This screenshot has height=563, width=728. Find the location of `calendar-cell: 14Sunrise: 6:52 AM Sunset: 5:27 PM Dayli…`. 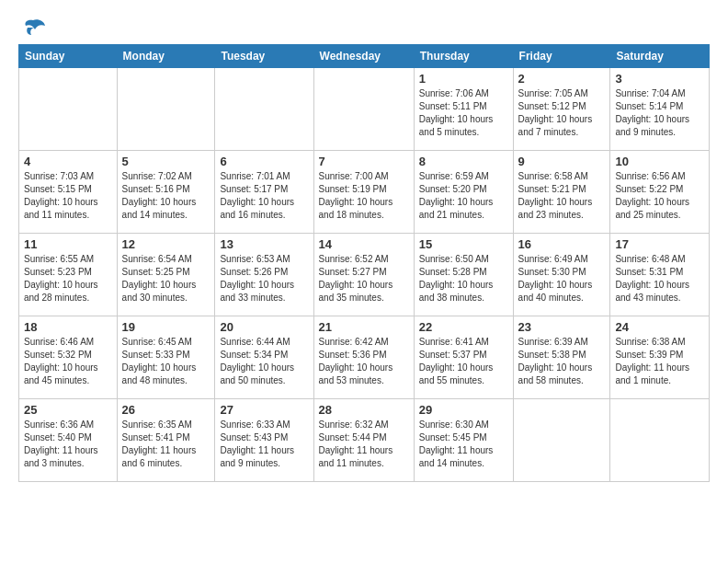

calendar-cell: 14Sunrise: 6:52 AM Sunset: 5:27 PM Dayli… is located at coordinates (364, 275).